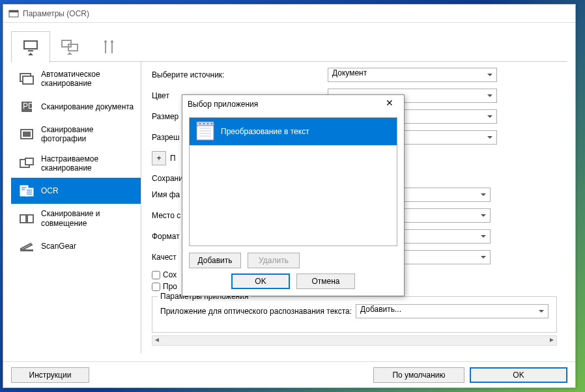 The image size is (585, 392). Describe the element at coordinates (390, 104) in the screenshot. I see `close-icon: ✕` at that location.